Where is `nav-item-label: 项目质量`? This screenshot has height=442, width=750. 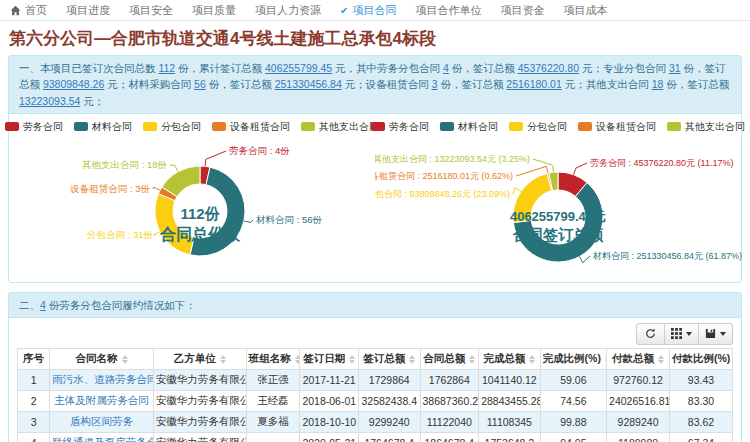 nav-item-label: 项目质量 is located at coordinates (214, 10).